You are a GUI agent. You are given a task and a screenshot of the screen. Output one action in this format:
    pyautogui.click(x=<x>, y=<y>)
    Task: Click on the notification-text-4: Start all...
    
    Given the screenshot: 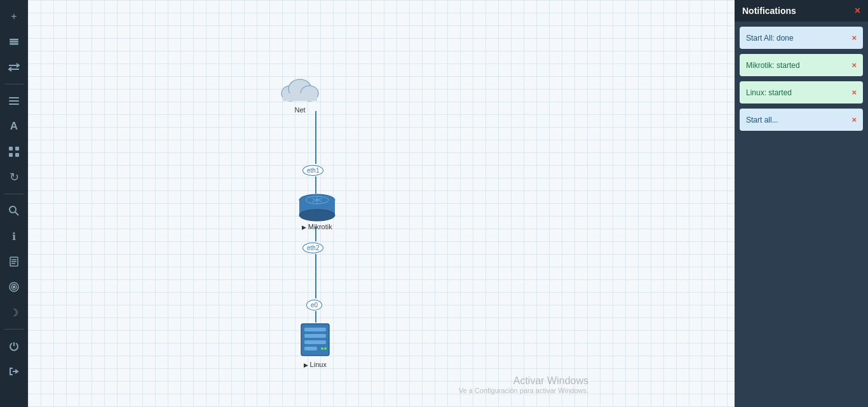 What is the action you would take?
    pyautogui.click(x=763, y=120)
    